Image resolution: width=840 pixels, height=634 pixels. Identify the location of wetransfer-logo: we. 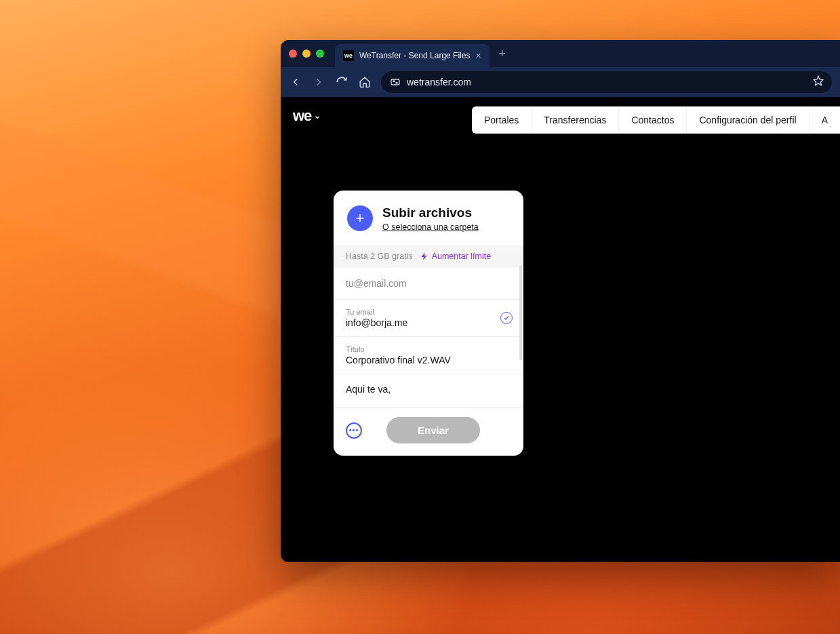
(306, 116).